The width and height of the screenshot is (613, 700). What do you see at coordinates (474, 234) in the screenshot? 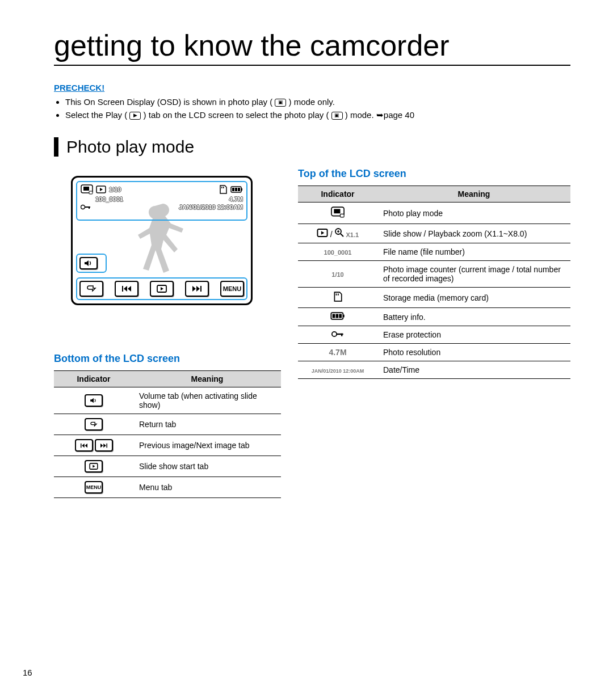
I see `meaning-cell: Slide show / Playback zoom (X1.1~X8.0)` at bounding box center [474, 234].